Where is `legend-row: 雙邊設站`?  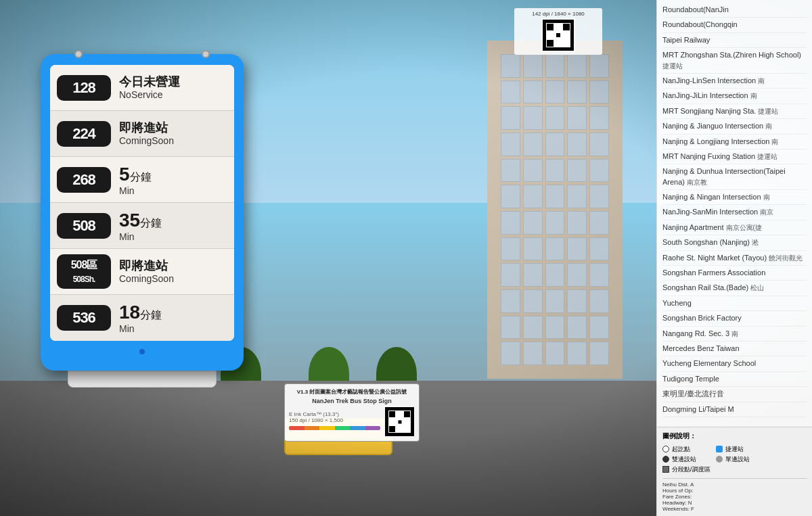
legend-row: 雙邊設站 is located at coordinates (686, 460).